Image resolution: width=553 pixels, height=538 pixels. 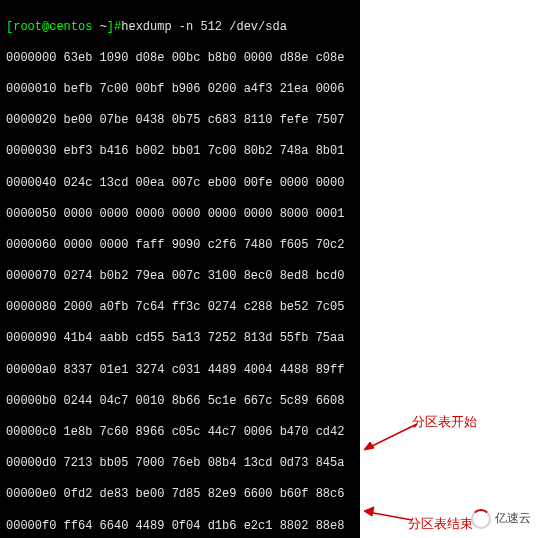 What do you see at coordinates (180, 308) in the screenshot?
I see `hex-row: 0000080 2000 a0fb 7c64 ff3c 0274 c288 be…` at bounding box center [180, 308].